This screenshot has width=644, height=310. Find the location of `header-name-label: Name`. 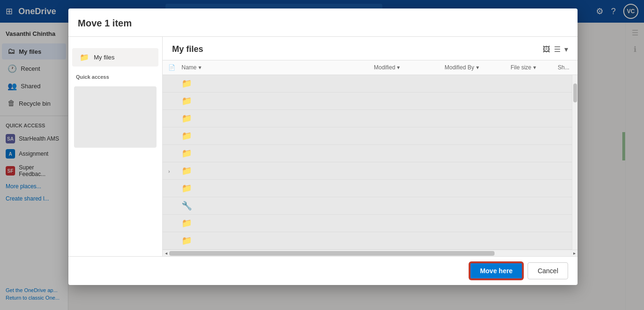

header-name-label: Name is located at coordinates (189, 67).